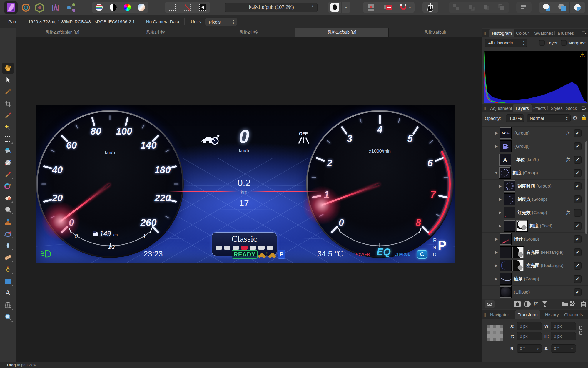 The height and width of the screenshot is (368, 588). Describe the element at coordinates (584, 118) in the screenshot. I see `lock-icon: 🔒` at that location.